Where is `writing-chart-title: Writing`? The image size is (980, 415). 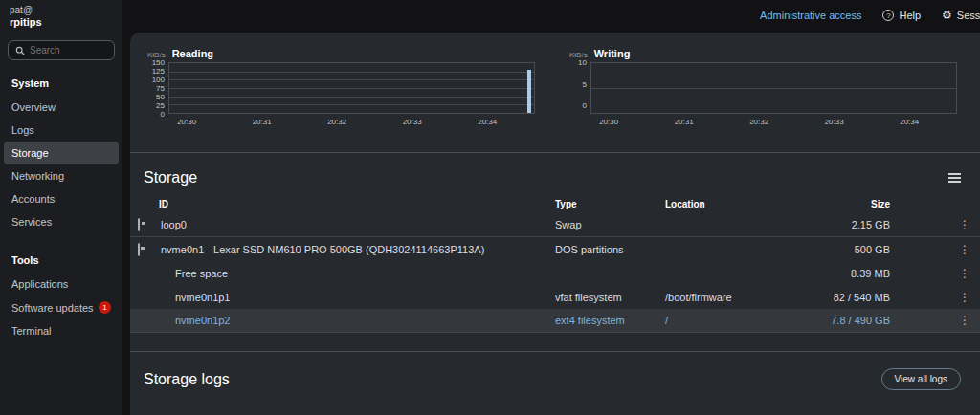 writing-chart-title: Writing is located at coordinates (612, 54).